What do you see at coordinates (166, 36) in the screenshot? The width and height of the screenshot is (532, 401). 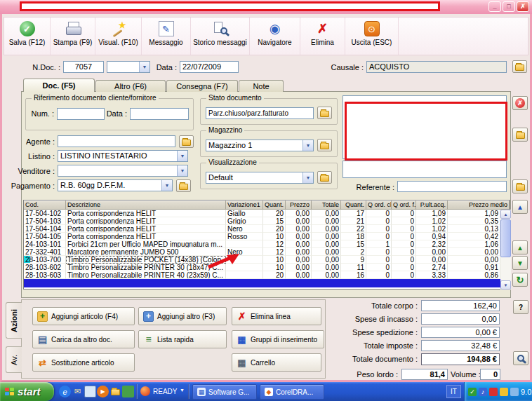 I see `message-button: ✎ Messaggio` at bounding box center [166, 36].